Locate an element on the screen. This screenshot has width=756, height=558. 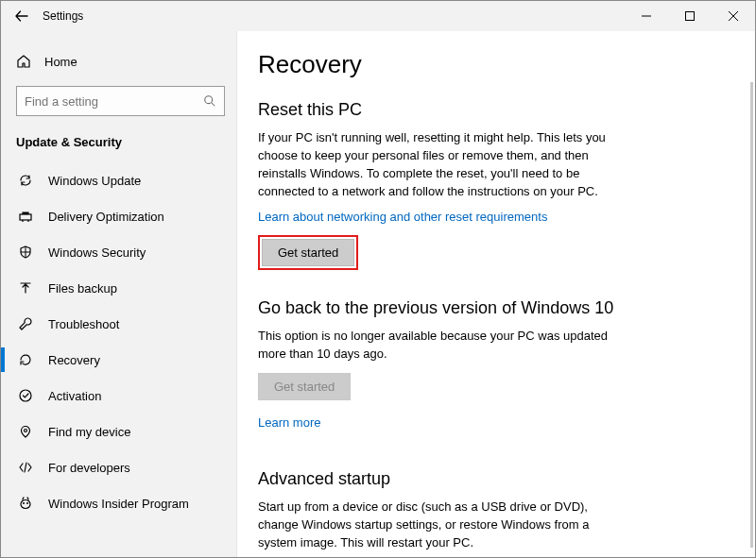
sidebar-item-find-my-device: Find my device is located at coordinates (119, 431).